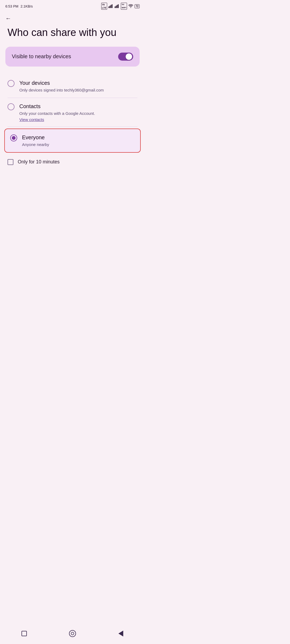 Image resolution: width=290 pixels, height=644 pixels. I want to click on visible-toggle, so click(126, 57).